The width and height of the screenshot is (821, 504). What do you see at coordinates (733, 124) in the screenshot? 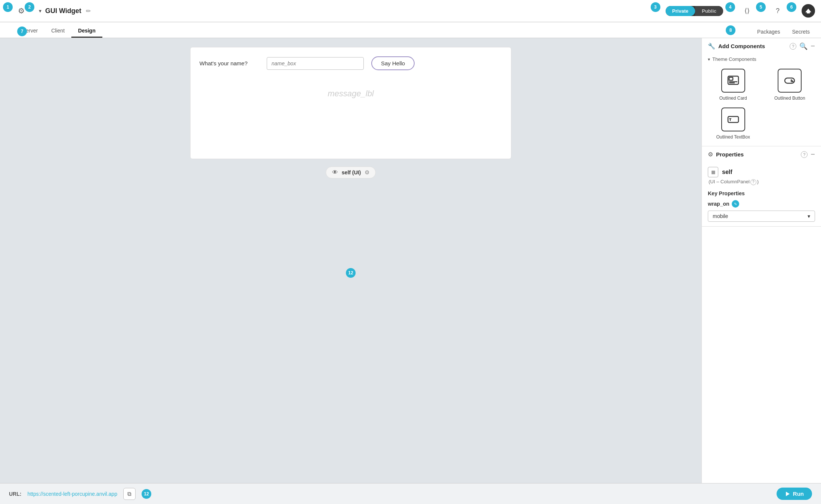
I see `outlined-textbox-component: Outlined TextBox` at bounding box center [733, 124].